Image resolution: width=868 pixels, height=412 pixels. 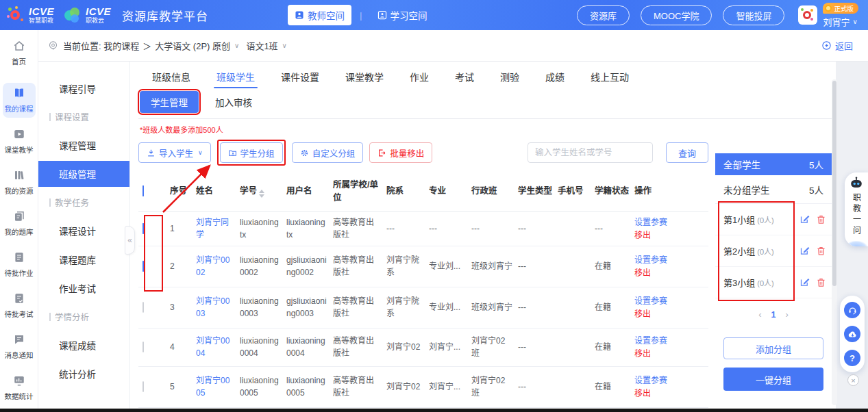 I want to click on course-caret-icon: ∨, so click(x=237, y=45).